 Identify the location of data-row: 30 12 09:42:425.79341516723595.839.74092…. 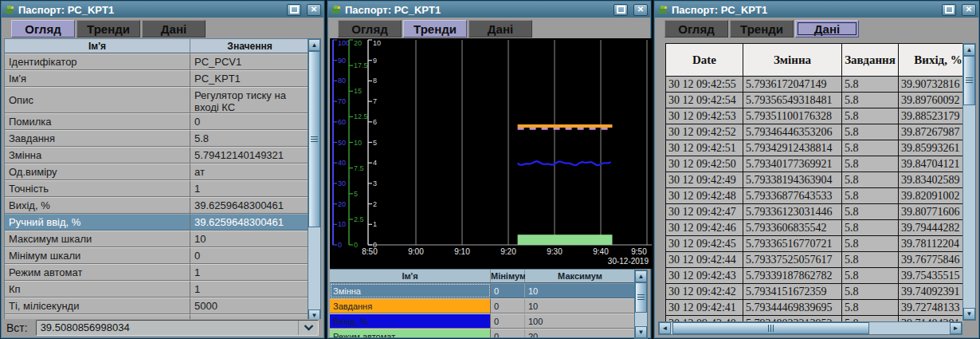
(814, 292).